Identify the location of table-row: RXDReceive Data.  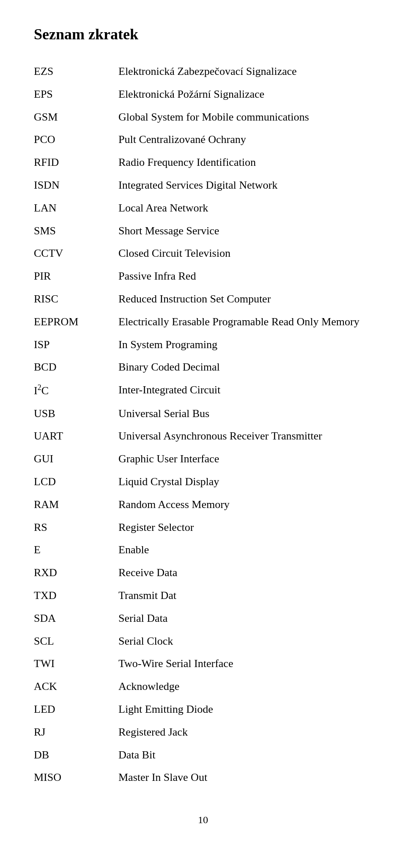
(203, 573).